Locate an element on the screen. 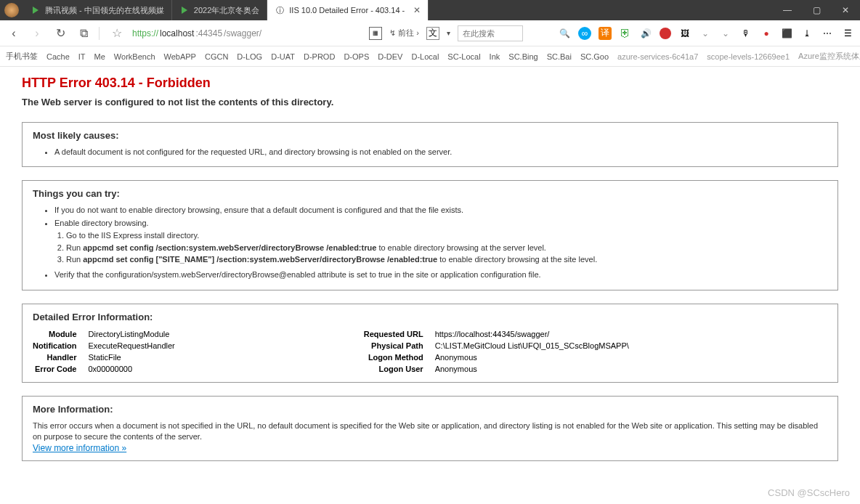 The width and height of the screenshot is (860, 504). try-bullet: If you do not want to enable directory b… is located at coordinates (441, 211).